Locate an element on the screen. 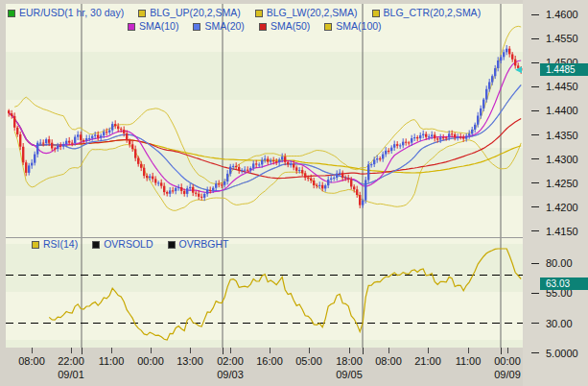  date-label: 09/03 is located at coordinates (230, 374).